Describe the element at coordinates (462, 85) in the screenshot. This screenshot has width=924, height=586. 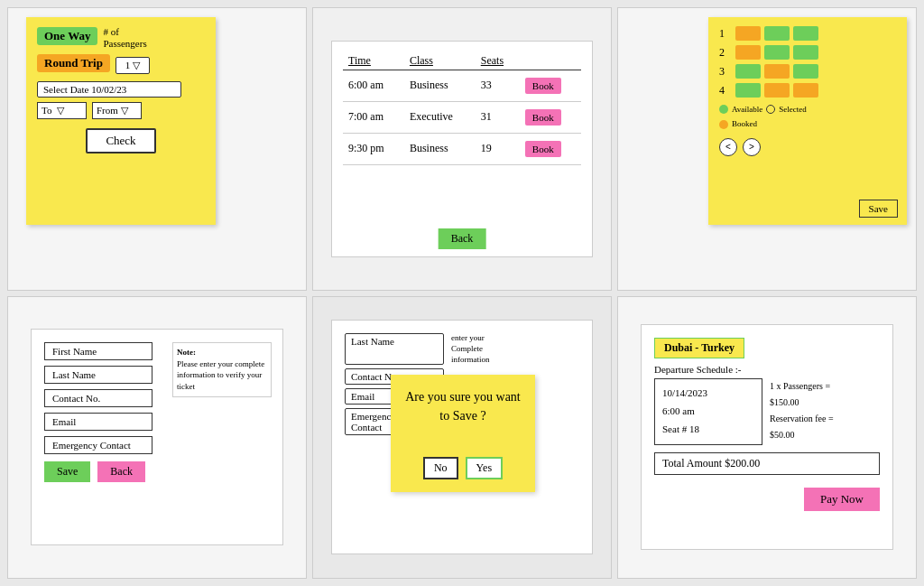
I see `table-row: 6:00 am Business 33 Book` at that location.